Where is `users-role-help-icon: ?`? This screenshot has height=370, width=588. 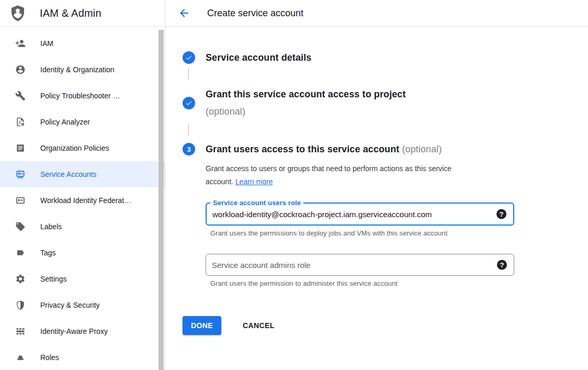 users-role-help-icon: ? is located at coordinates (501, 215).